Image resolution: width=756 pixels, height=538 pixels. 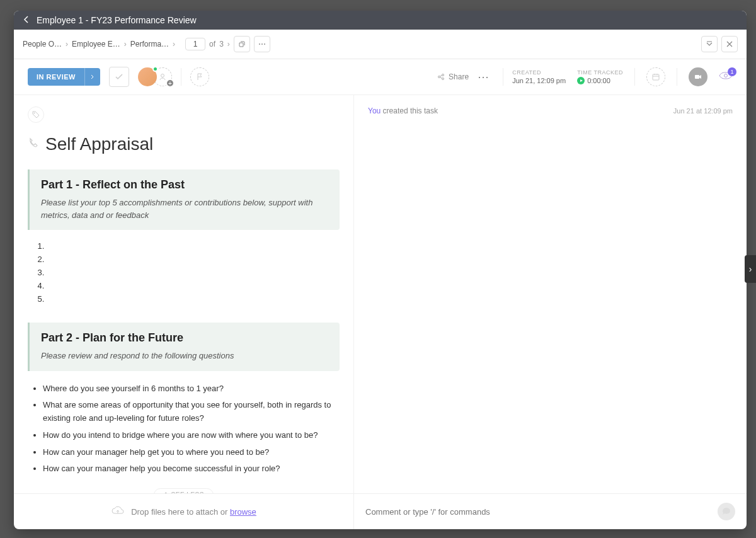 I want to click on status-button: IN REVIEW, so click(x=64, y=77).